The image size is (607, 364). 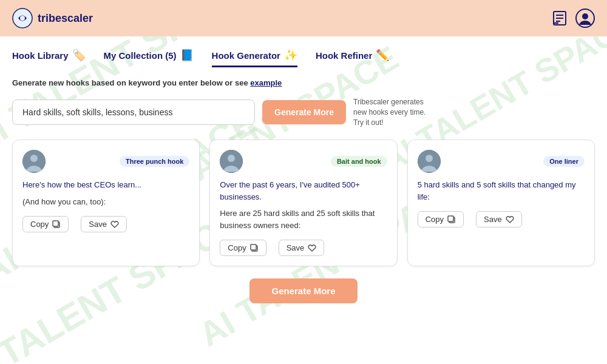 What do you see at coordinates (79, 55) in the screenshot?
I see `hook-library-icon: 🏷️` at bounding box center [79, 55].